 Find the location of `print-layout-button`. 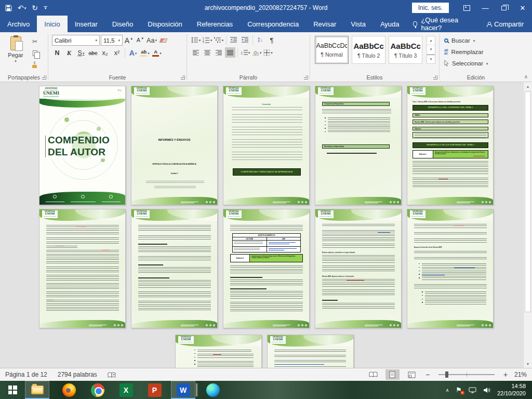

print-layout-button is located at coordinates (393, 375).